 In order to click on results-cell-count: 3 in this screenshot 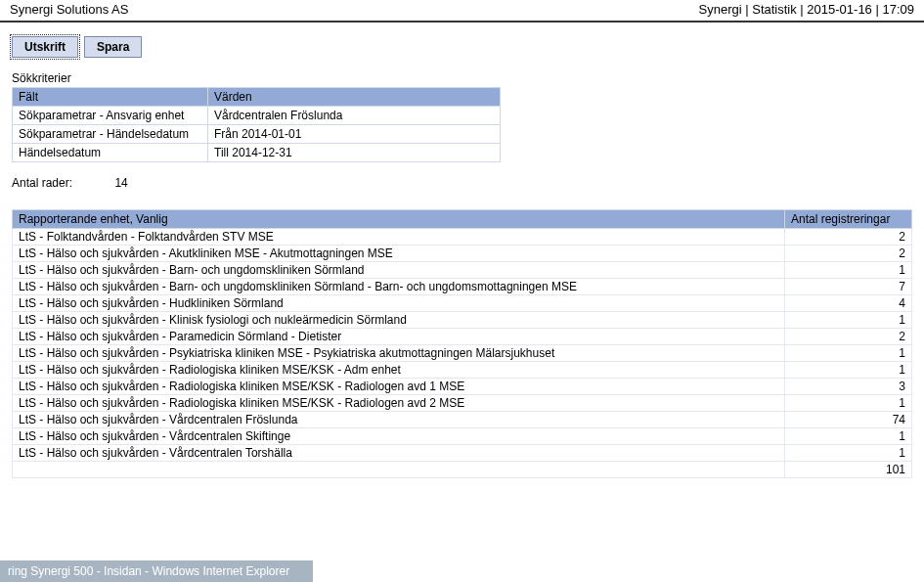, I will do `click(849, 387)`.